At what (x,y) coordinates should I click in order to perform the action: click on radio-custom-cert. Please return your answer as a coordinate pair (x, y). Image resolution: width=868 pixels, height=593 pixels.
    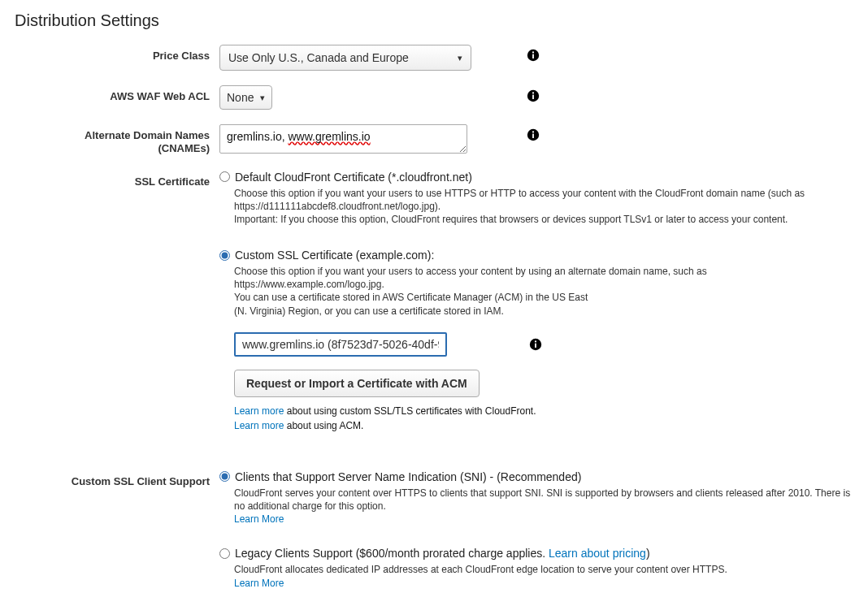
    Looking at the image, I should click on (224, 255).